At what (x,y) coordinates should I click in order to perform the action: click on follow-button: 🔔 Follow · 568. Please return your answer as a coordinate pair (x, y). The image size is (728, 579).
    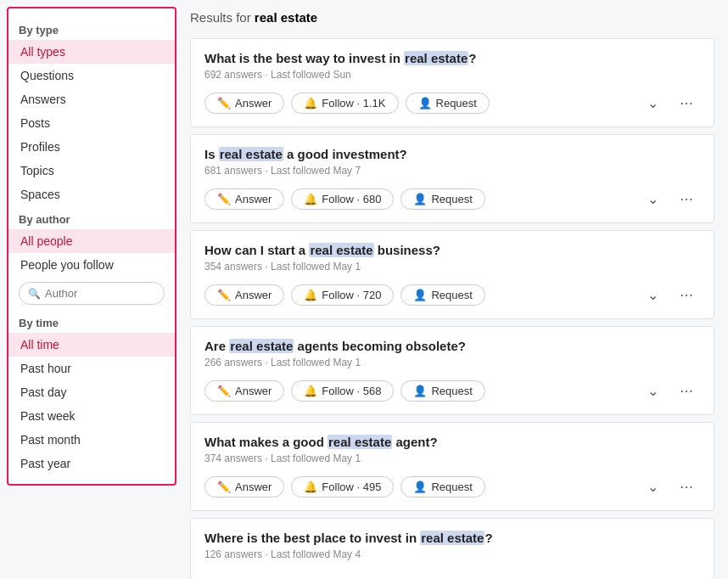
    Looking at the image, I should click on (343, 391).